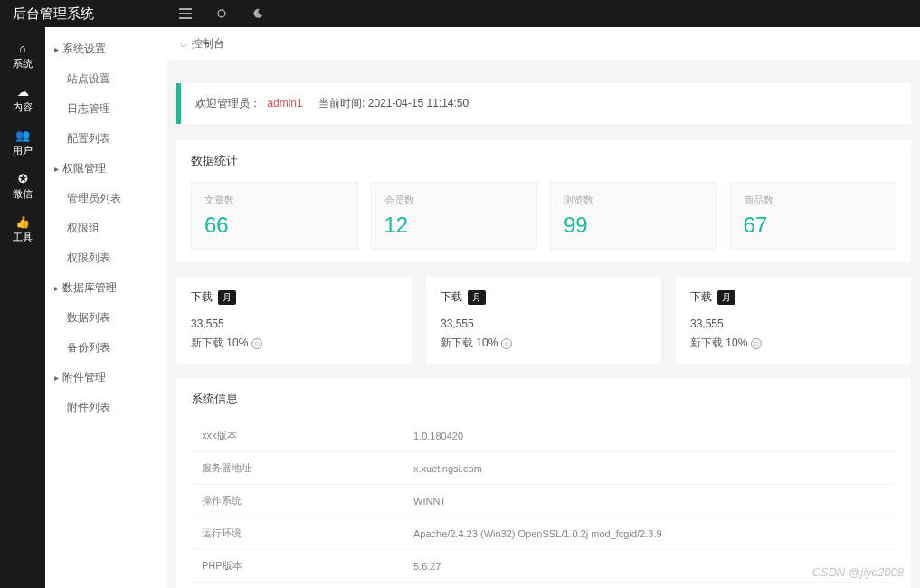 This screenshot has width=920, height=588. What do you see at coordinates (23, 308) in the screenshot?
I see `icon-nav: ⌂系统 ☁内容 👥用户 ✪微信 👍工具` at bounding box center [23, 308].